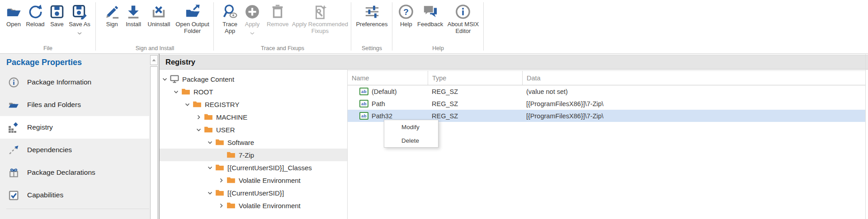 The height and width of the screenshot is (219, 868). I want to click on feedback-button: Feedback, so click(430, 15).